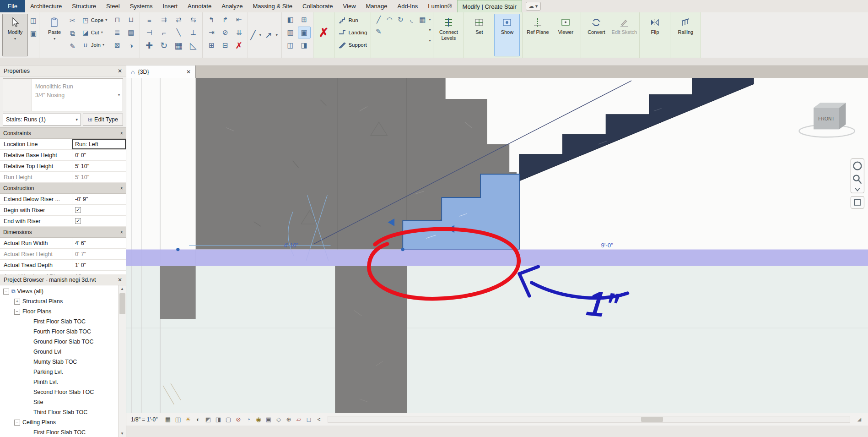  What do you see at coordinates (211, 20) in the screenshot?
I see `trim-single-icon: ↰` at bounding box center [211, 20].